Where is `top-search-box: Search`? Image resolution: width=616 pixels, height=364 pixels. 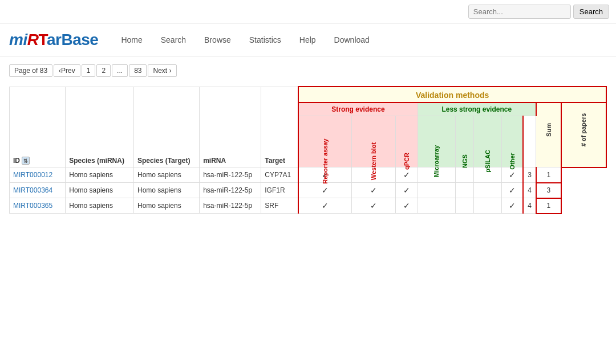 top-search-box: Search is located at coordinates (538, 11).